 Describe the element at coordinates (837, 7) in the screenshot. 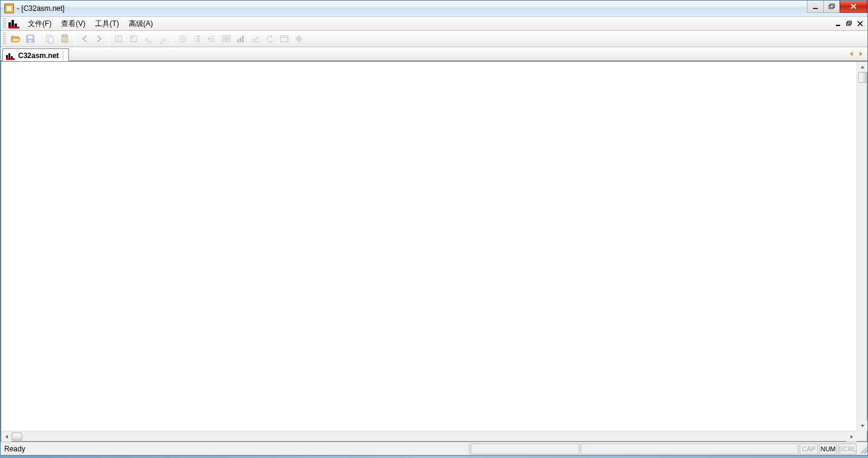

I see `window-controls` at that location.